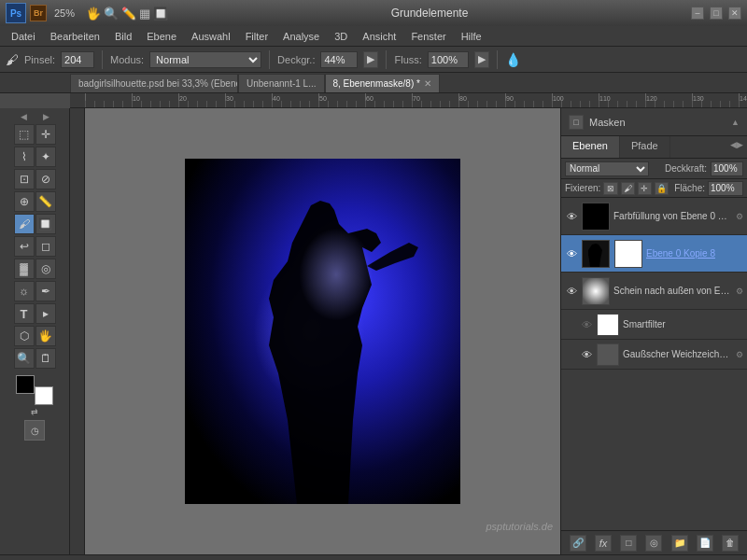  Describe the element at coordinates (44, 396) in the screenshot. I see `background-color-swatch` at that location.